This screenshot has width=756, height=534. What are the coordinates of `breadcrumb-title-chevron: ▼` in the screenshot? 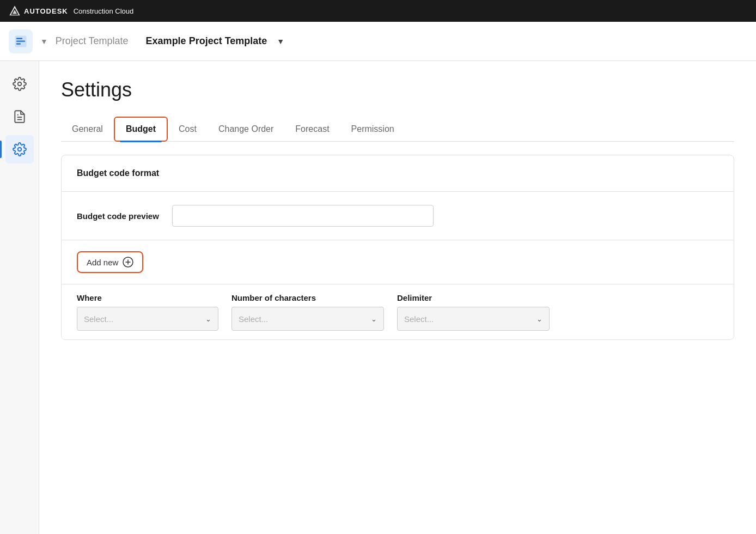 It's located at (281, 41).